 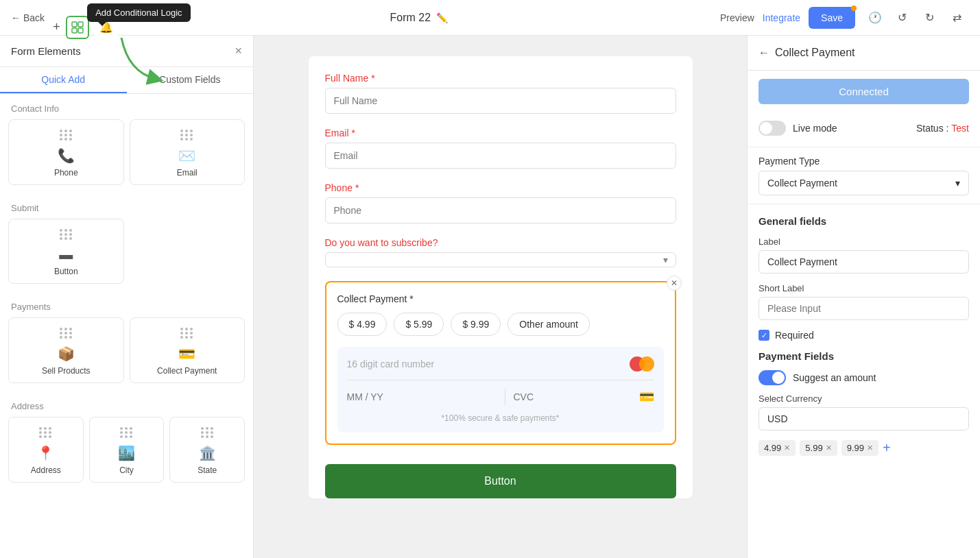 What do you see at coordinates (142, 58) in the screenshot?
I see `tooltip-arrow-graphic` at bounding box center [142, 58].